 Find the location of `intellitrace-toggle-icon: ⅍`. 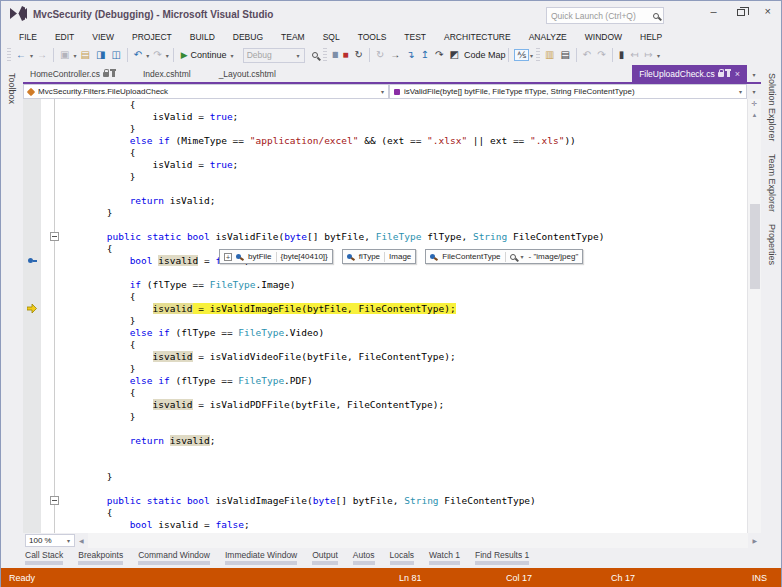

intellitrace-toggle-icon: ⅍ is located at coordinates (522, 55).